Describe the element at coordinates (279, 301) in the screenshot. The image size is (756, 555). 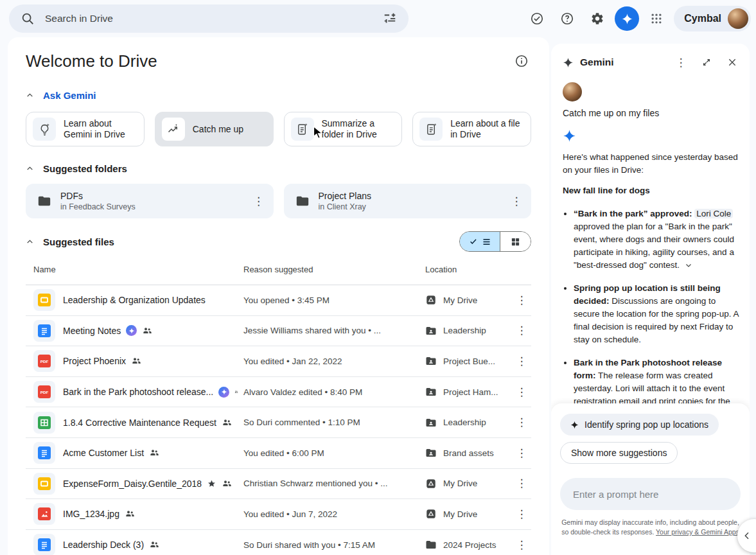
I see `table-row: Leadership & Organization Updates You op…` at that location.